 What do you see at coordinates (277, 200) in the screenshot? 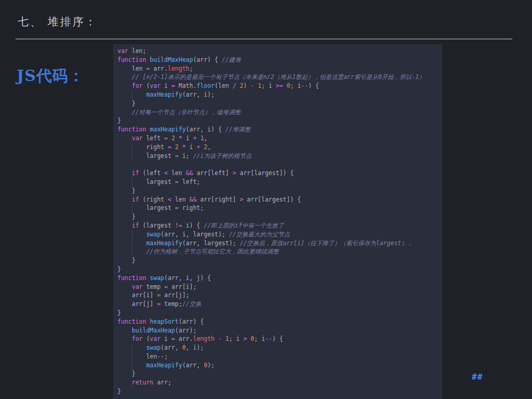
I see `code-line: if (right < len && arr[right] > arr[larg…` at bounding box center [277, 200].